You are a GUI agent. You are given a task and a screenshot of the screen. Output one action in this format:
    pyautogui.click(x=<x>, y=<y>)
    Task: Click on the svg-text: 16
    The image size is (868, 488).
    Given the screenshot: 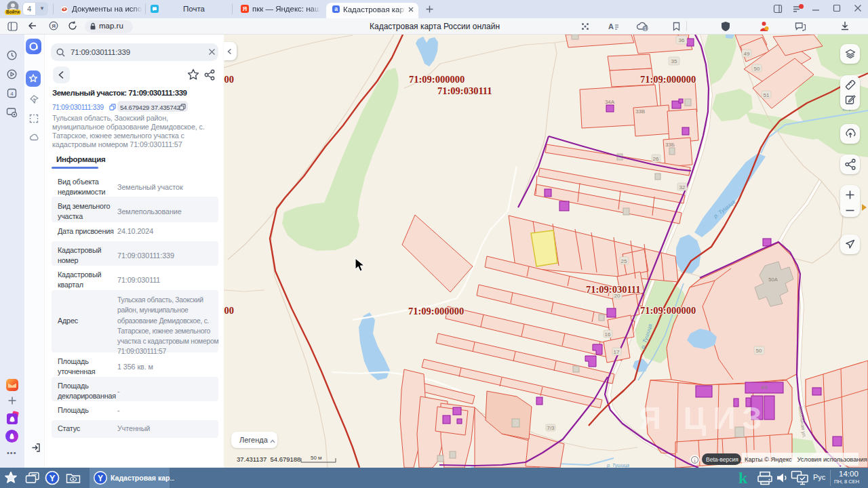 What is the action you would take?
    pyautogui.click(x=608, y=335)
    